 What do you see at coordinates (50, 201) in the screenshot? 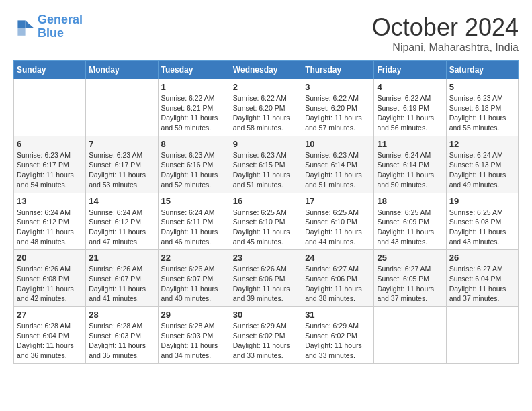
I see `day-number: 13` at bounding box center [50, 201].